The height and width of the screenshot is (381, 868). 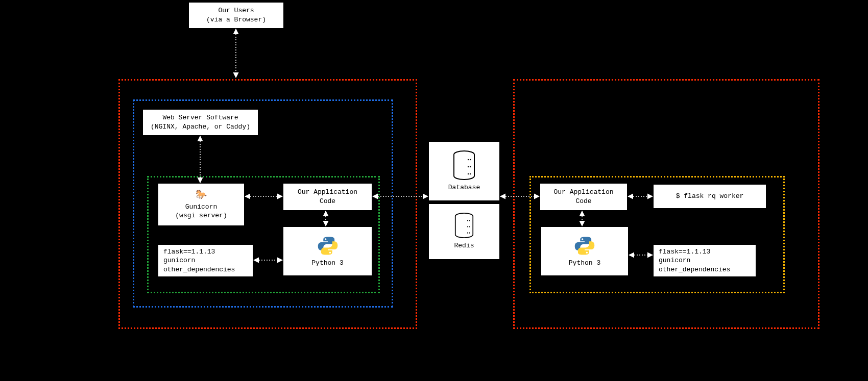 I want to click on web-server-subtitle: (NGINX, Apache, or Caddy), so click(x=200, y=127).